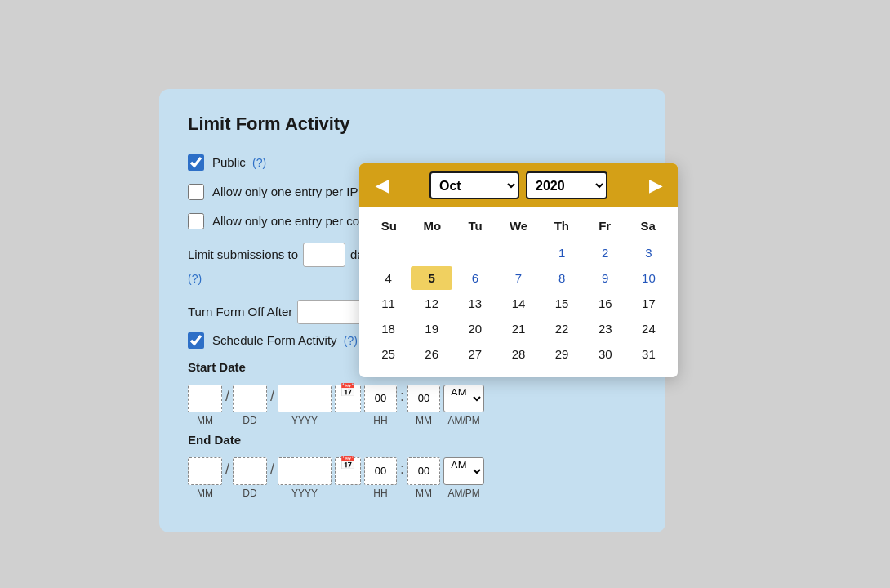 The width and height of the screenshot is (890, 588). Describe the element at coordinates (260, 163) in the screenshot. I see `public-help: (?)` at that location.